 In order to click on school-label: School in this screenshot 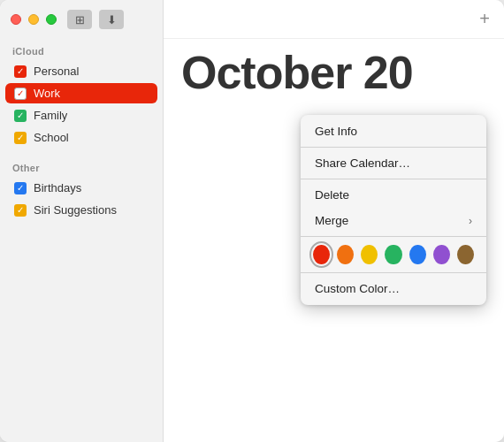, I will do `click(51, 138)`.